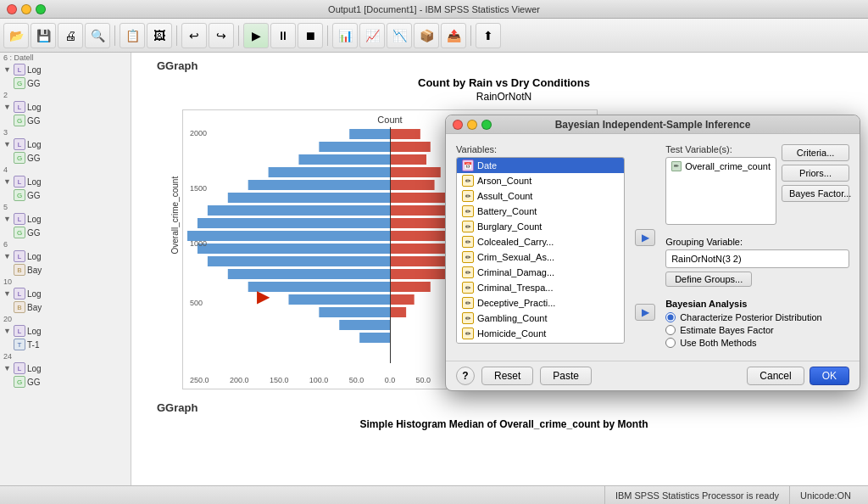 The height and width of the screenshot is (504, 868). I want to click on variables-column: Variables: 📅 Date ✏ Arson_Count ✏ Assul, so click(541, 248).